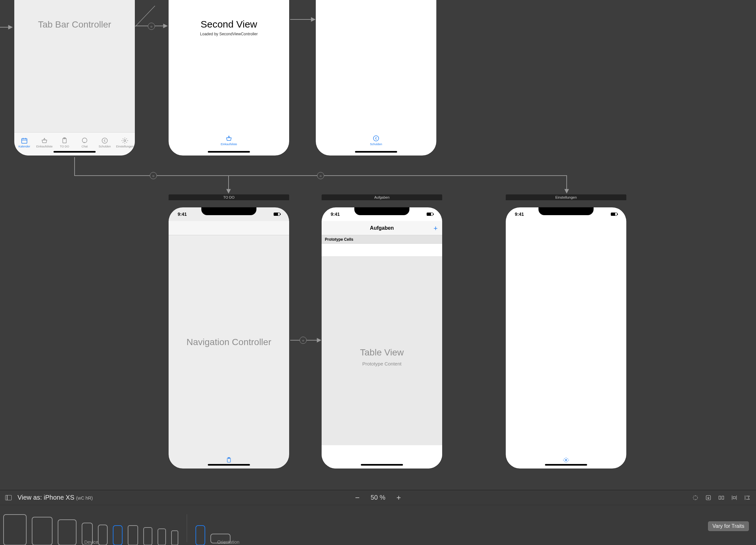 This screenshot has height=545, width=756. I want to click on tab-label: Chat, so click(85, 147).